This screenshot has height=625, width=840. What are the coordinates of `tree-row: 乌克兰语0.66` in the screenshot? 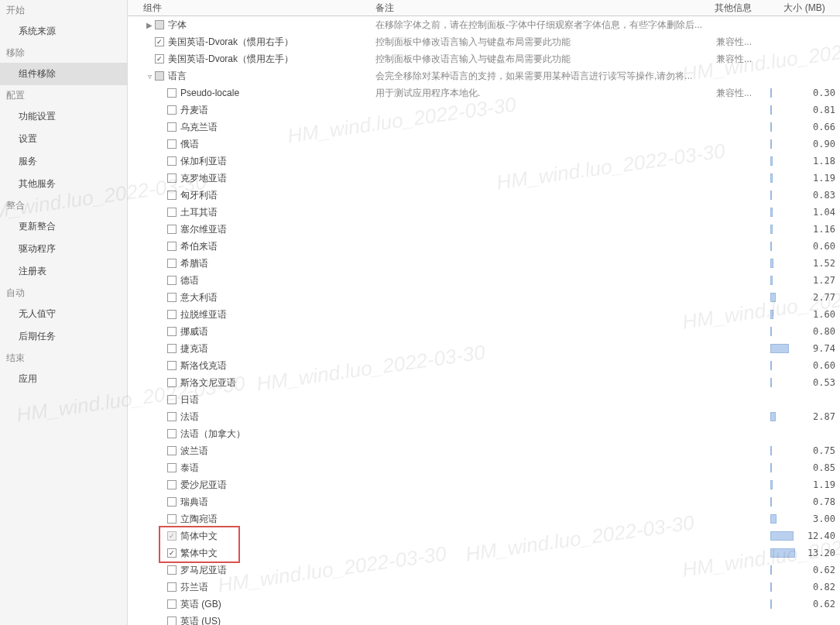 It's located at (484, 127).